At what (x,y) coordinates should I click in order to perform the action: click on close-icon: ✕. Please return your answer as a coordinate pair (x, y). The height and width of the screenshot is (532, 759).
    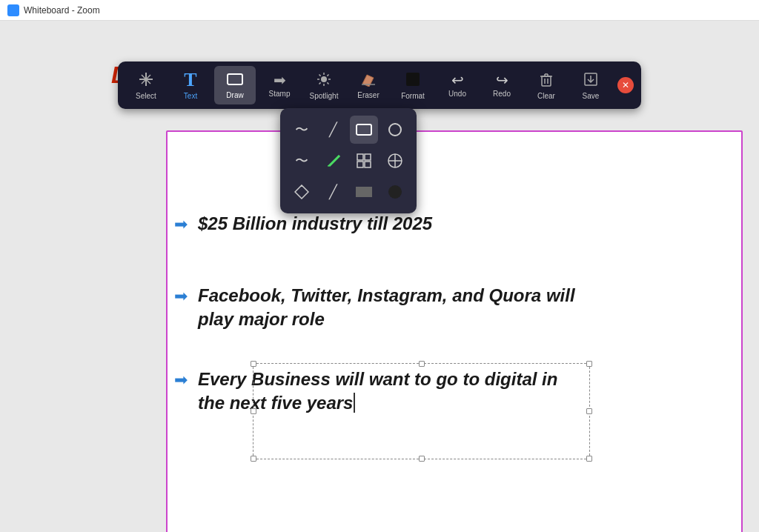
    Looking at the image, I should click on (626, 85).